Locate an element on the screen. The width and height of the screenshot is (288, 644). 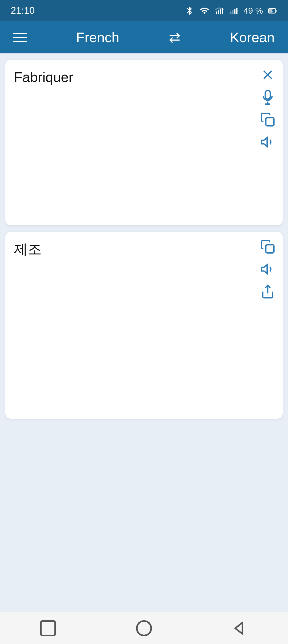
back-button is located at coordinates (240, 628).